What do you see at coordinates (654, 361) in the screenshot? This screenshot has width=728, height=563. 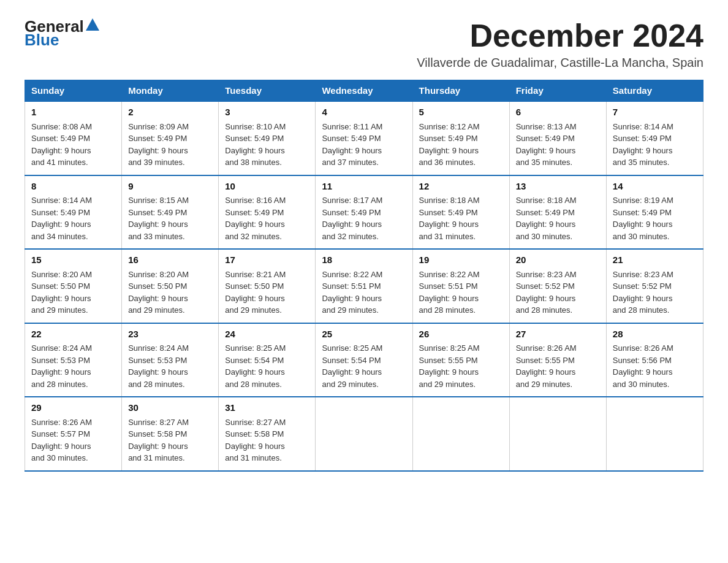 I see `day-cell: 28 Sunrise: 8:26 AM Sunset: 5:56 PM Dayl…` at bounding box center [654, 361].